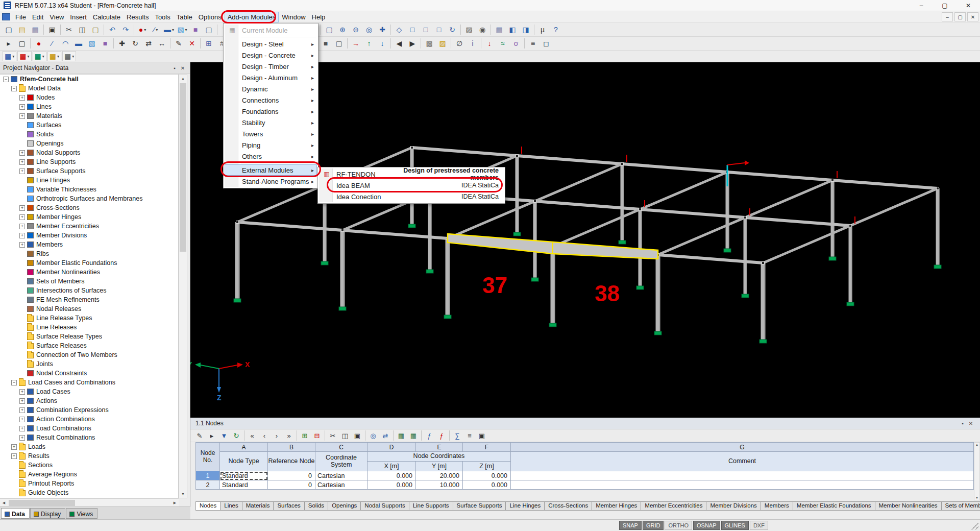  What do you see at coordinates (546, 43) in the screenshot?
I see `full-screen-button: ◻` at bounding box center [546, 43].